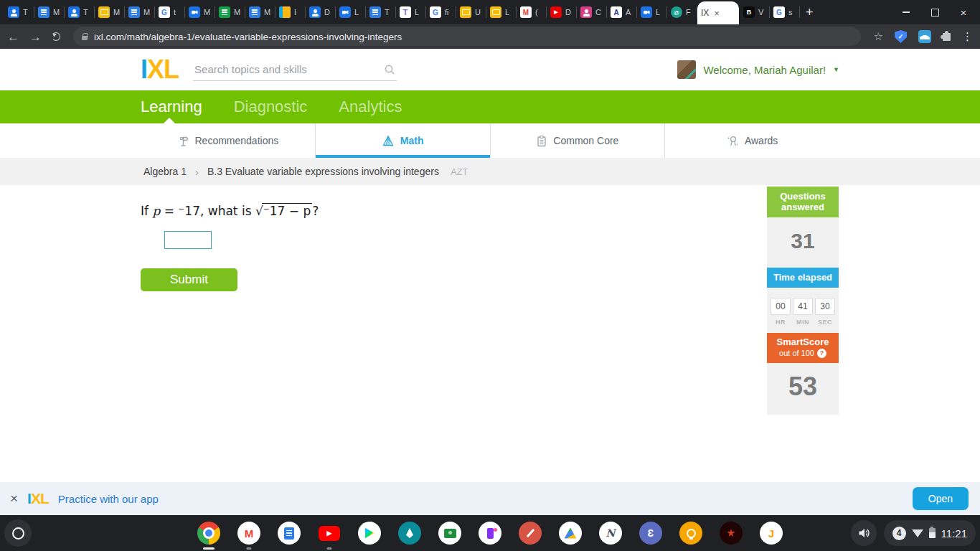  What do you see at coordinates (556, 12) in the screenshot?
I see `youtube-favicon-icon: ▶` at bounding box center [556, 12].